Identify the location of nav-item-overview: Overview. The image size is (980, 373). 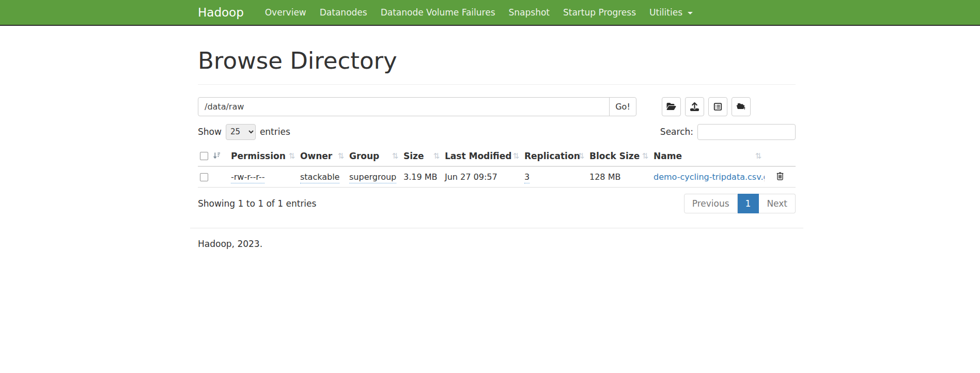
(286, 12).